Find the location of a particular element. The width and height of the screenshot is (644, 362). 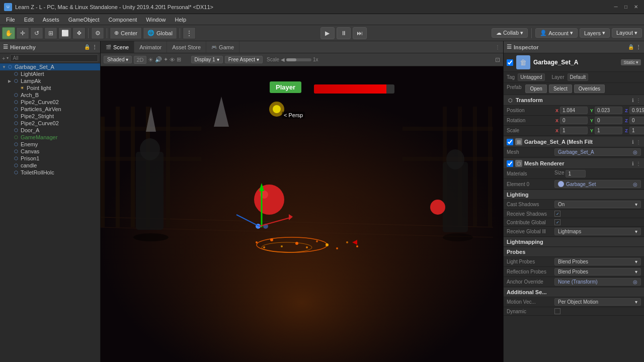

tree-item-pipe2-curve02-1: ⬡ Pipe2_Curve02 is located at coordinates (50, 102).